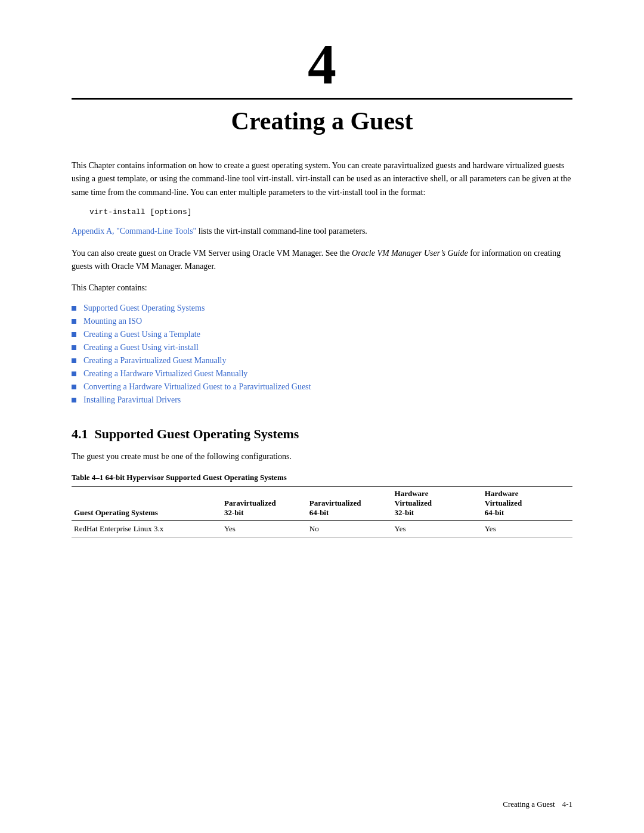 Image resolution: width=644 pixels, height=833 pixels. I want to click on list-item: Supported Guest Operating Systems, so click(322, 308).